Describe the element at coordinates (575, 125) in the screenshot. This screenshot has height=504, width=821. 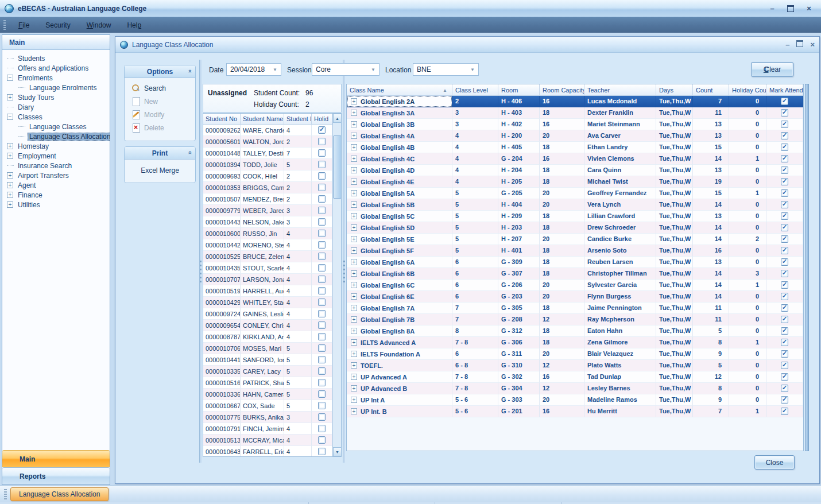
I see `class-row: +Global English 3B3H - 40216Mariet Stein…` at that location.